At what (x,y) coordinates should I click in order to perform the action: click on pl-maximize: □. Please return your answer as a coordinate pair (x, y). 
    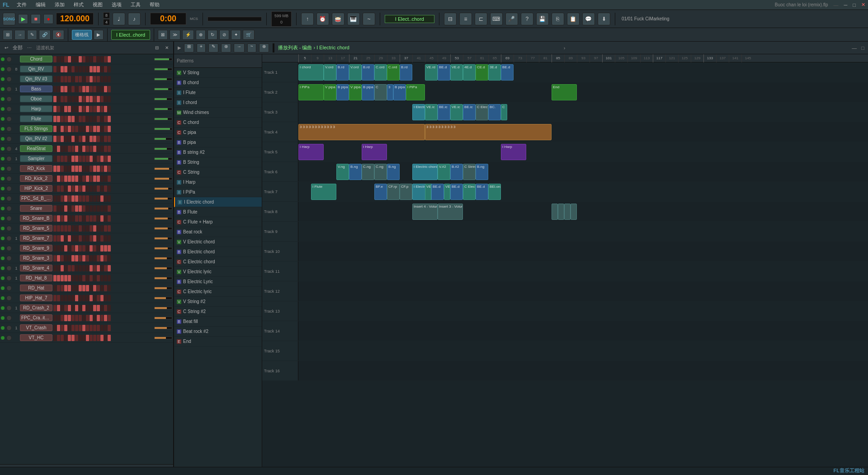
    Looking at the image, I should click on (863, 48).